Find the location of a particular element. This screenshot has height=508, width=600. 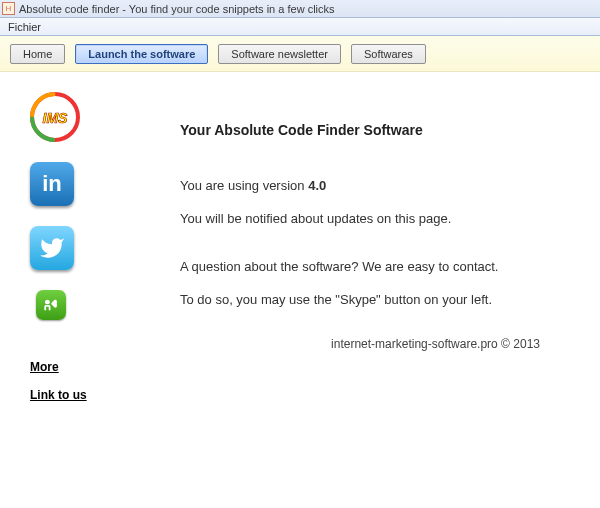

more-link: More is located at coordinates (58, 367).